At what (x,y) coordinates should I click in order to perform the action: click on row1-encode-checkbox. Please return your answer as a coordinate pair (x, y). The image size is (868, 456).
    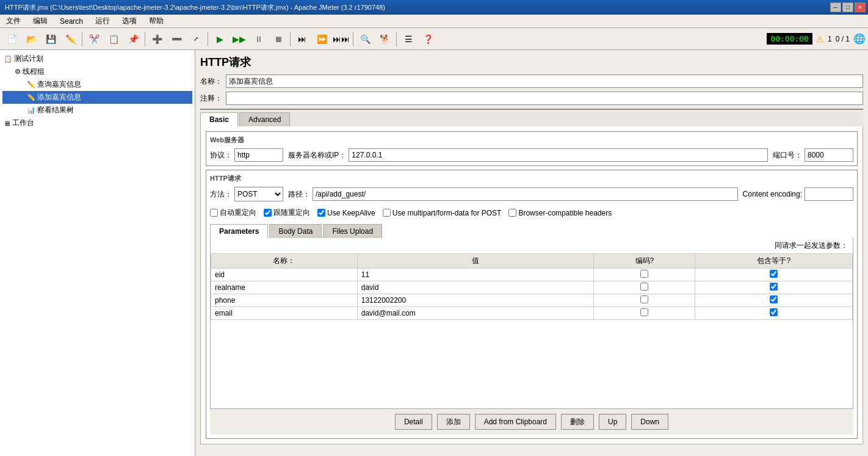
    Looking at the image, I should click on (645, 273).